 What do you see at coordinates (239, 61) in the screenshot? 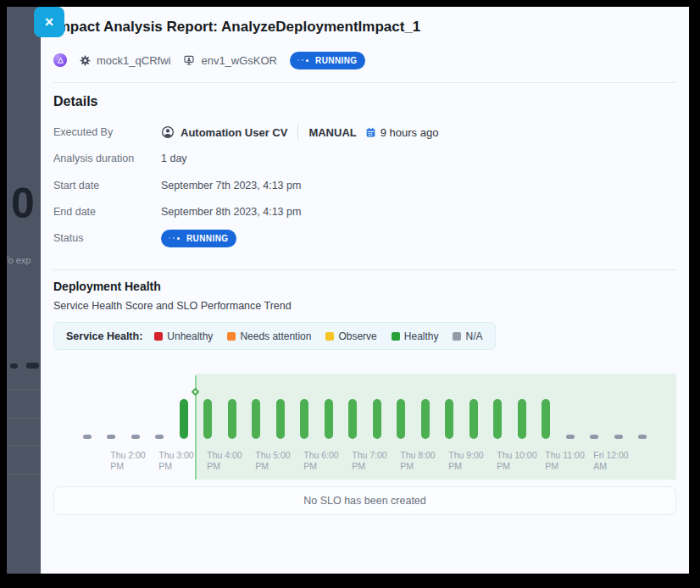
I see `environment-label: env1_wGsKOR` at bounding box center [239, 61].